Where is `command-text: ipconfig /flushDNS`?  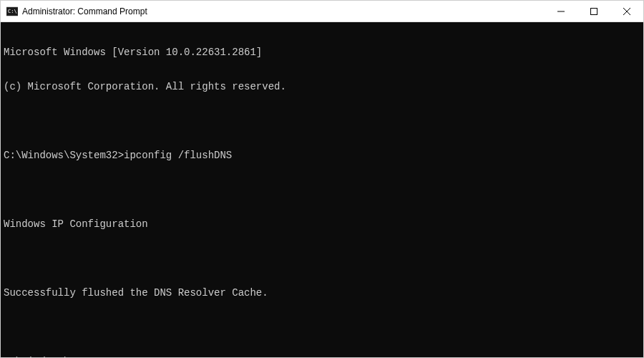 command-text: ipconfig /flushDNS is located at coordinates (177, 155).